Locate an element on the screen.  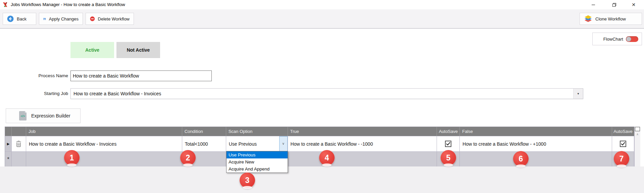
minimize-button is located at coordinates (593, 5).